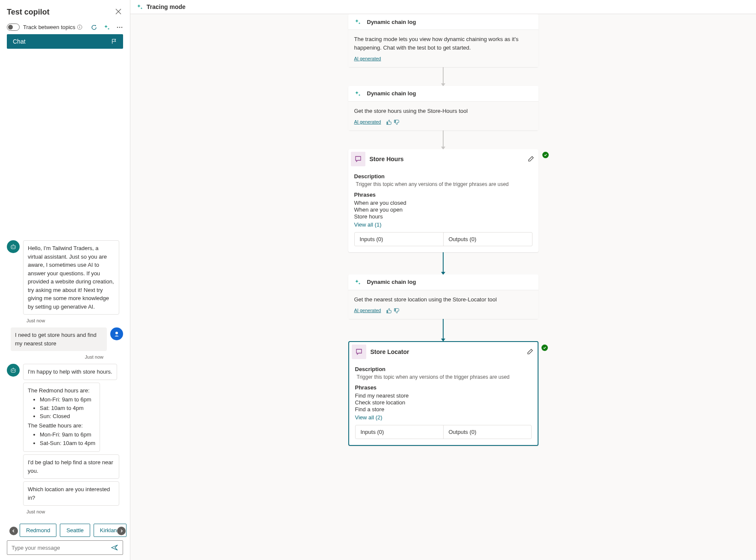 The width and height of the screenshot is (756, 560). What do you see at coordinates (444, 203) in the screenshot?
I see `phrase-item: When are you closed` at bounding box center [444, 203].